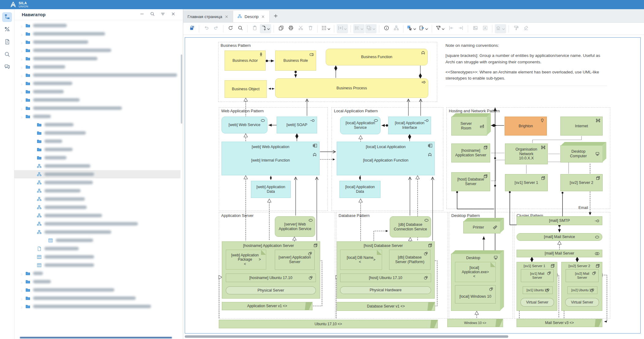 The image size is (644, 339). What do you see at coordinates (208, 17) in the screenshot?
I see `tab-home: Главная страница` at bounding box center [208, 17].